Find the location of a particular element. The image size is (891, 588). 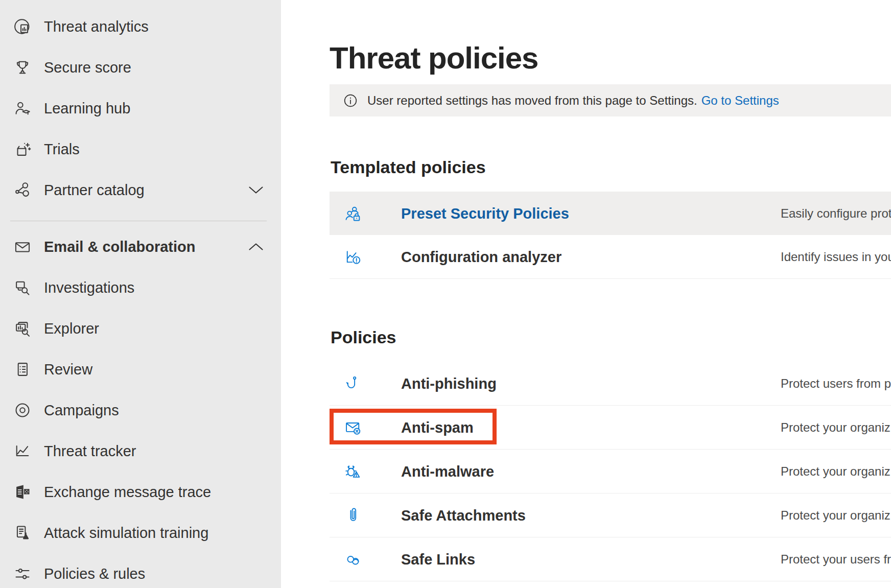

policy-title: Anti-malware is located at coordinates (448, 471).